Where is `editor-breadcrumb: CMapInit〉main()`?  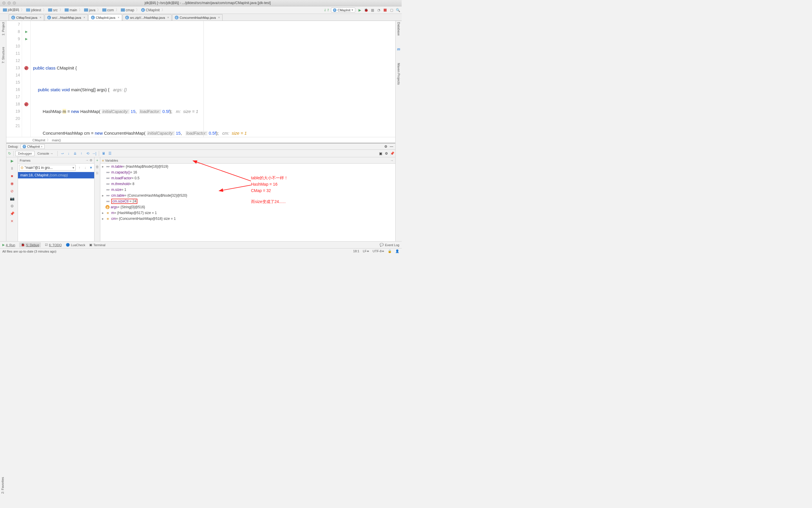 editor-breadcrumb: CMapInit〉main() is located at coordinates (201, 140).